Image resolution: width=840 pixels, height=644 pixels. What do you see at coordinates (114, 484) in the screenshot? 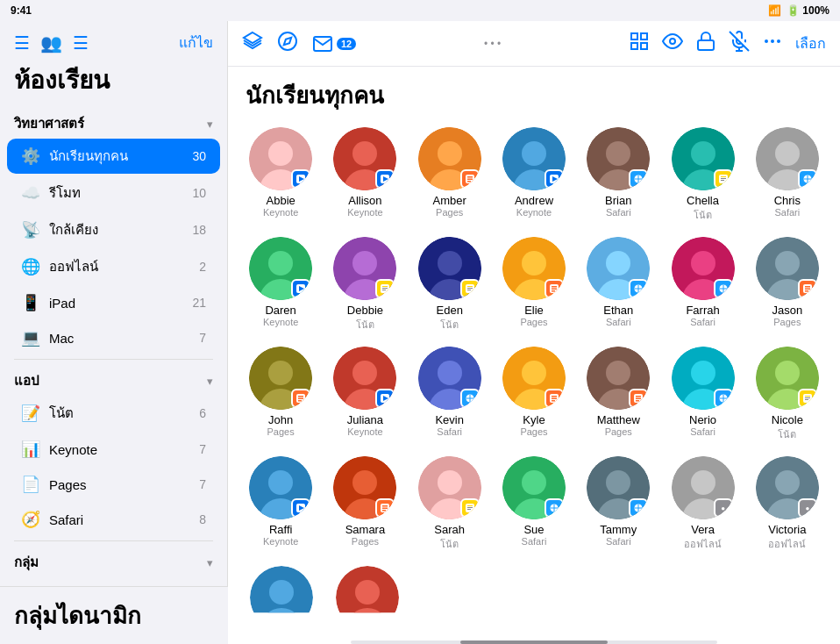
I see `sidebar-item-pages: 📄 Pages 7` at bounding box center [114, 484].